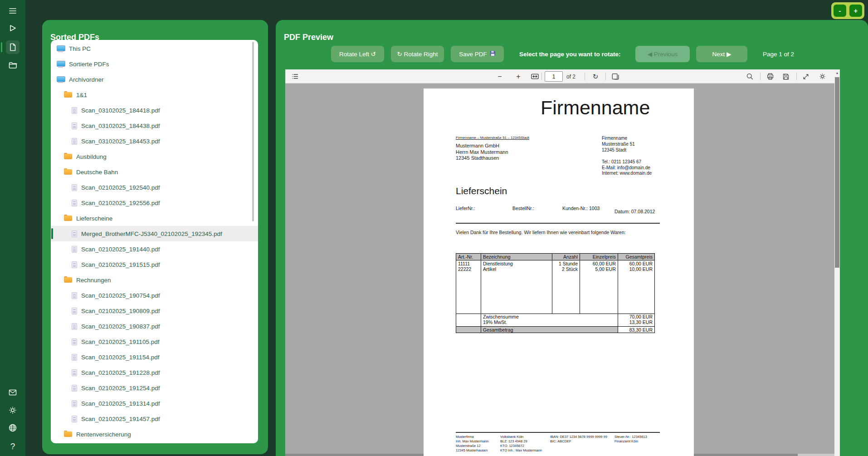 This screenshot has height=456, width=868. I want to click on doc-footer-col: Volksbank KölnBLZ: 123 4948 29KTO: 12345…, so click(521, 444).